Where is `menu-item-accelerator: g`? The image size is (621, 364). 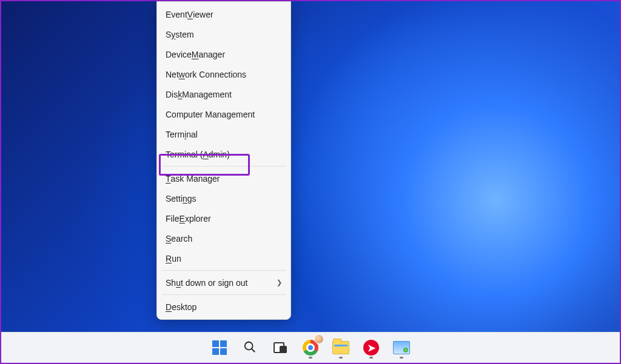
menu-item-accelerator: g is located at coordinates (229, 114).